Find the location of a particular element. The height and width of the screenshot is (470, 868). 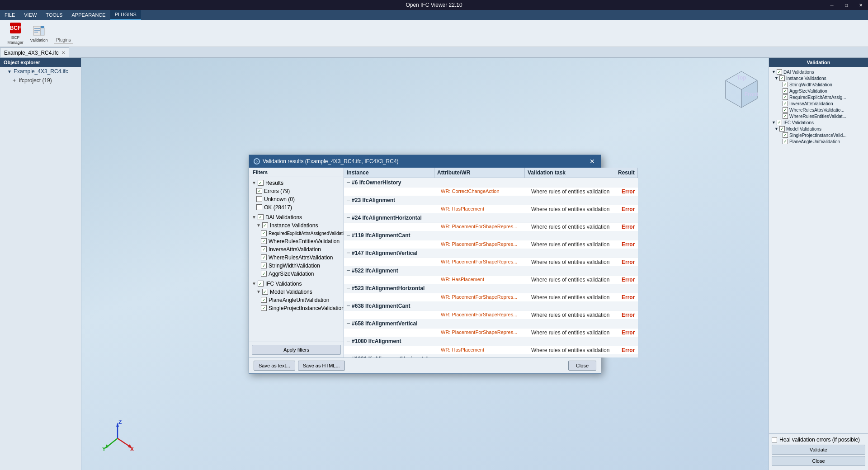

validation-button: Validation is located at coordinates (39, 33).